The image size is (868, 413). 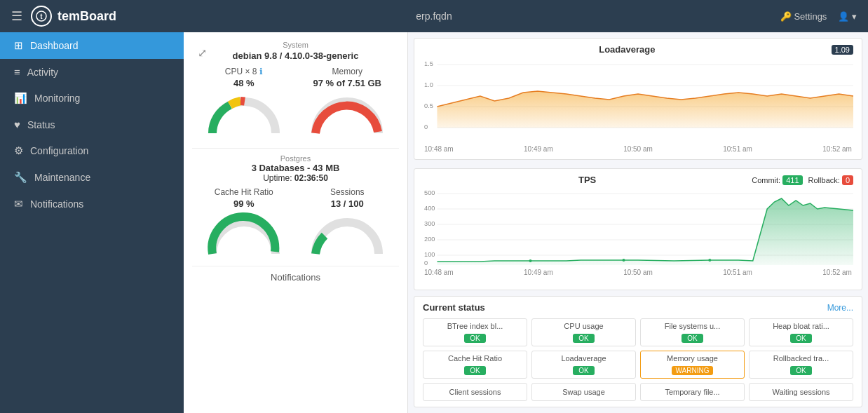 What do you see at coordinates (55, 46) in the screenshot?
I see `sidebar-item-label: Dashboard` at bounding box center [55, 46].